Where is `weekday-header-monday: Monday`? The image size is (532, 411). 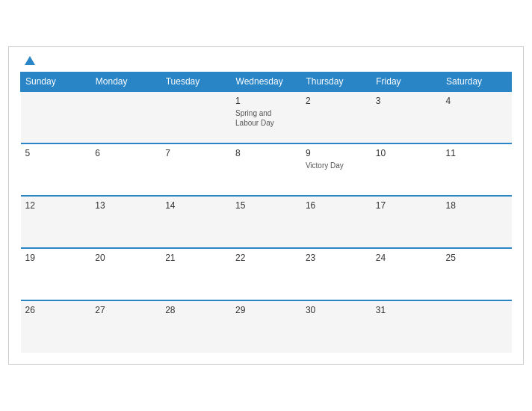
weekday-header-monday: Monday is located at coordinates (126, 82).